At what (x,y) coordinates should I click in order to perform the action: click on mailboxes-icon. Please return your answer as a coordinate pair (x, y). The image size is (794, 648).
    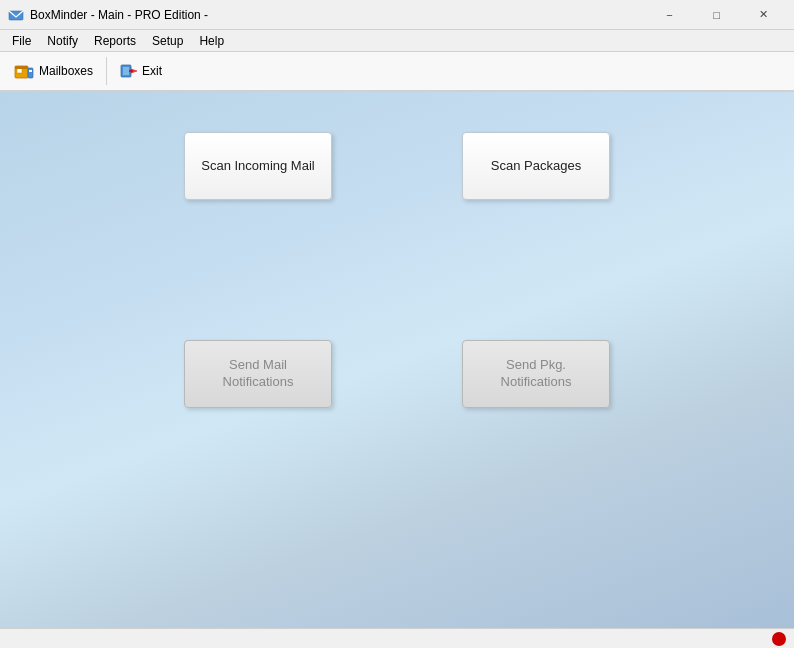
    Looking at the image, I should click on (24, 71).